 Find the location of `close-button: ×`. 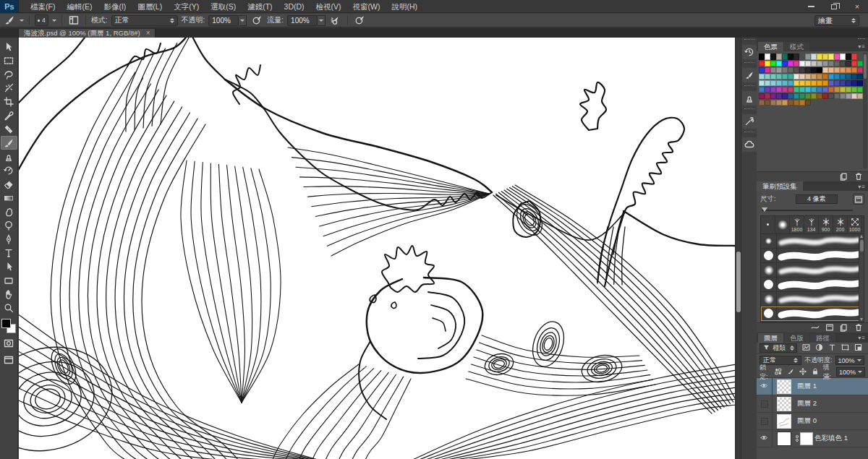

close-button: × is located at coordinates (857, 7).